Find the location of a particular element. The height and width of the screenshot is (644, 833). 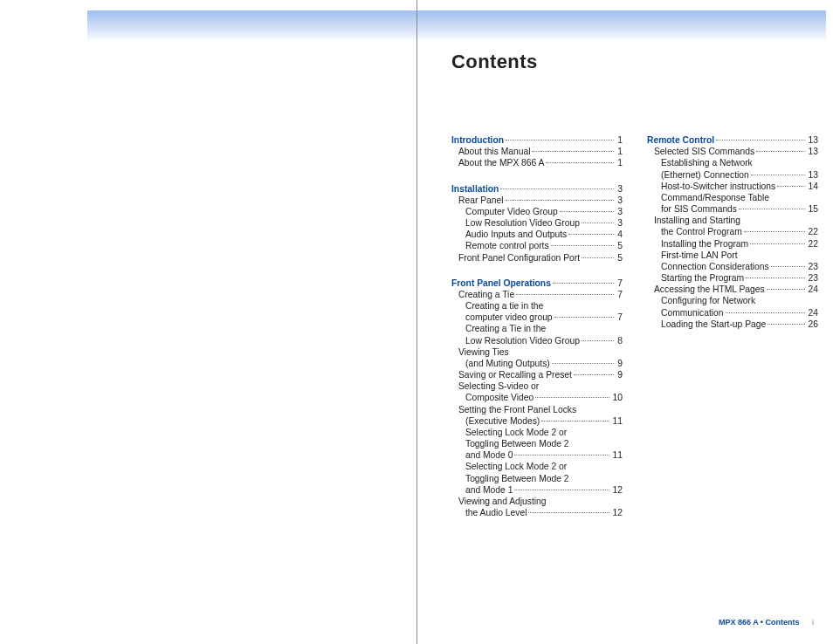

toc-label: Establishing a Network is located at coordinates (707, 162).